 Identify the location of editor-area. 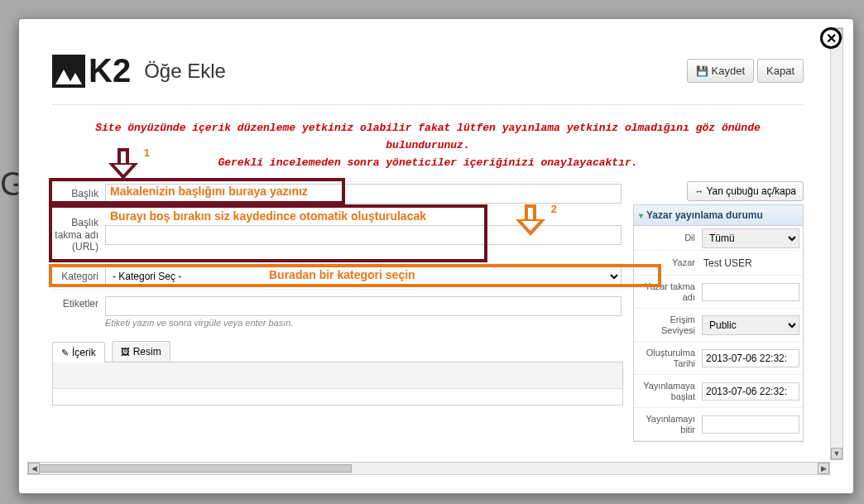
(338, 384).